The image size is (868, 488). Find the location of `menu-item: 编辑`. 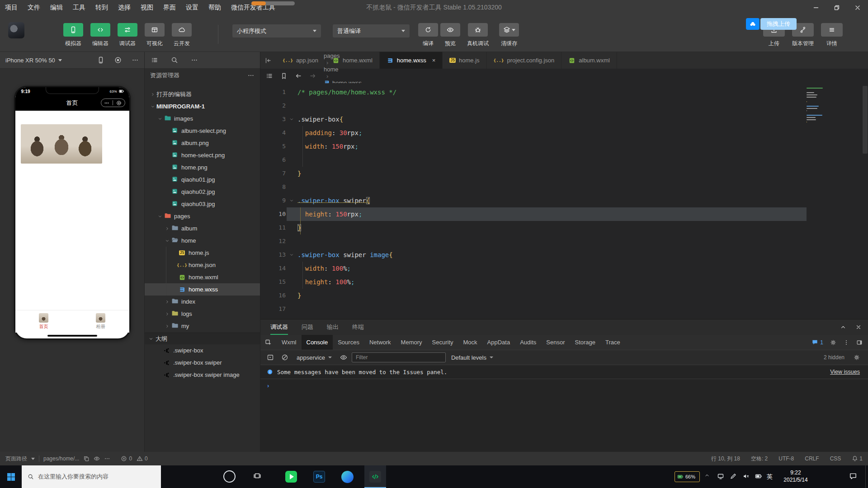

menu-item: 编辑 is located at coordinates (57, 7).